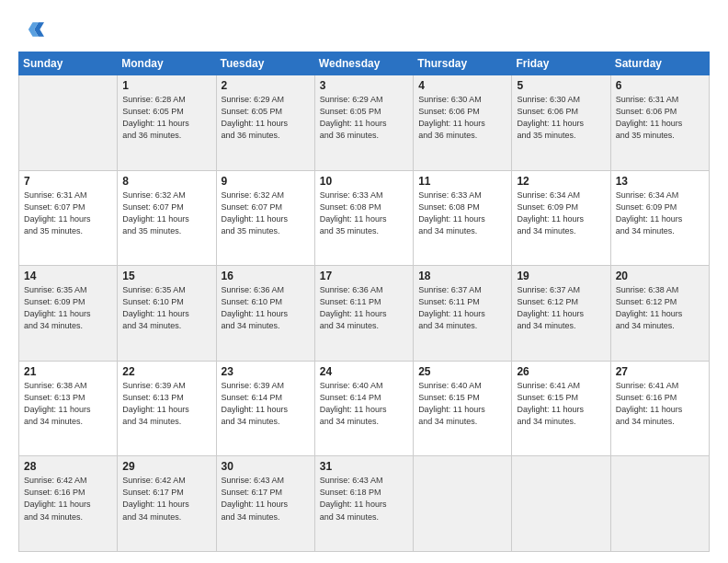  I want to click on day-info: Sunrise: 6:42 AM Sunset: 6:17 PM Dayligh…, so click(166, 499).